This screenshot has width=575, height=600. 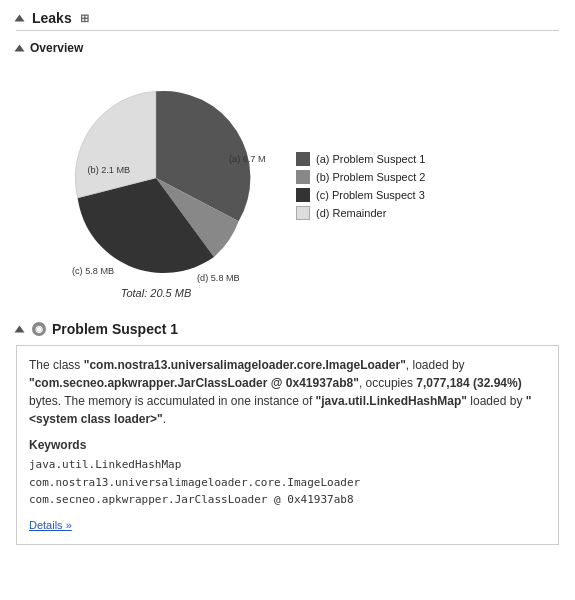 I want to click on pie-total: Total: 20.5 MB, so click(x=156, y=293).